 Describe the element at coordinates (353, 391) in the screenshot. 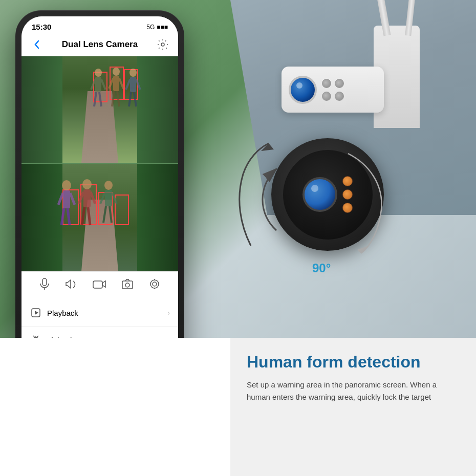

I see `feature-description: Set up a warning area in the panoramic s…` at that location.